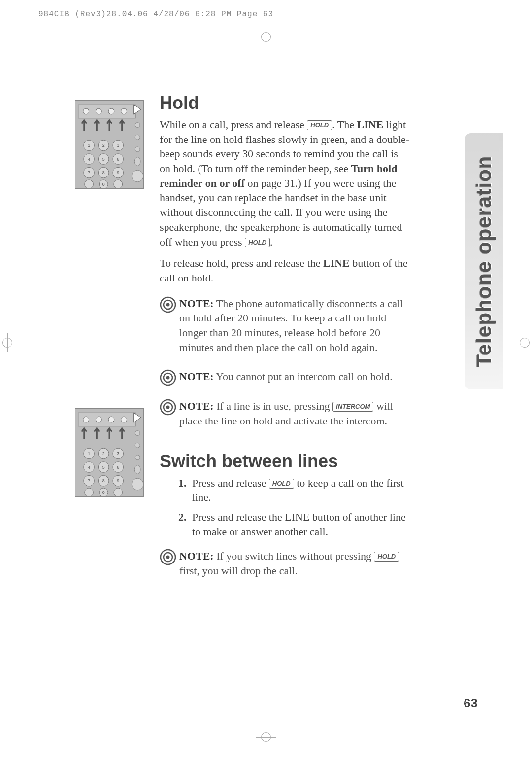 The height and width of the screenshot is (774, 532). Describe the element at coordinates (288, 563) in the screenshot. I see `note-4: NOTE: If you switch lines without pressi…` at that location.